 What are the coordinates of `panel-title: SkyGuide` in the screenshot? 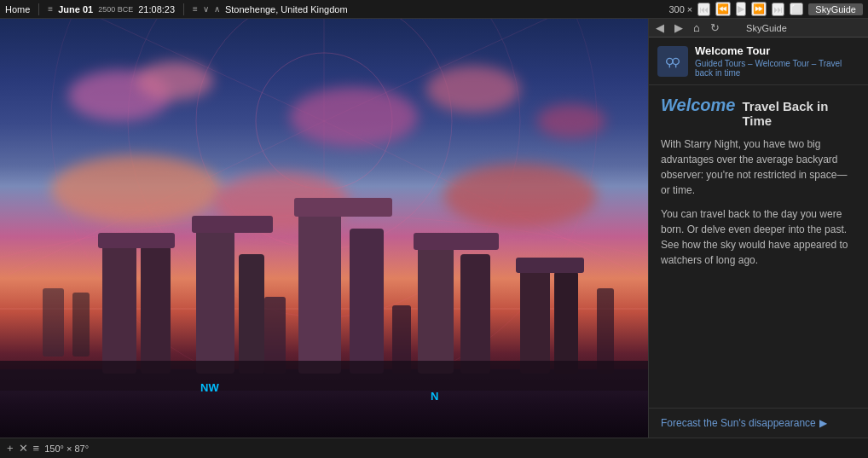 It's located at (767, 28).